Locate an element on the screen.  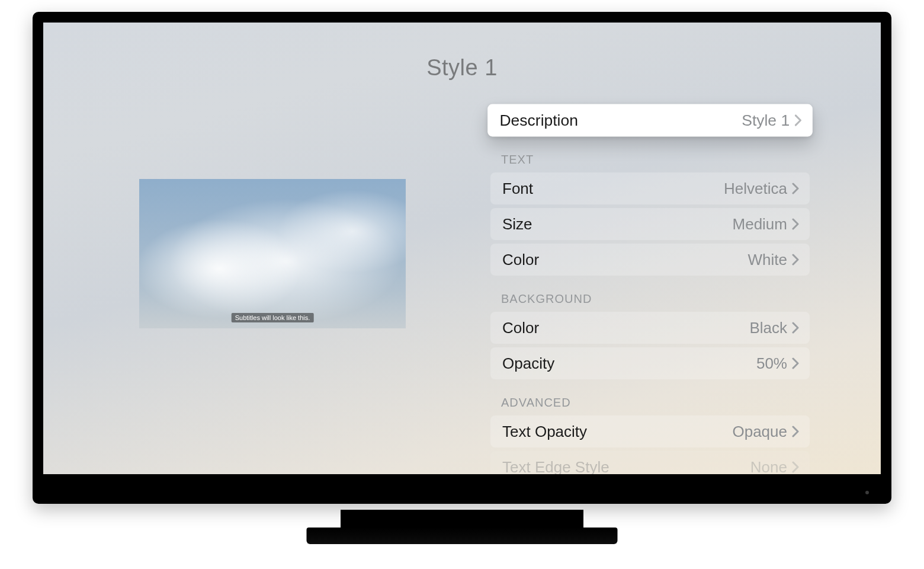
page-title: Style 1 is located at coordinates (462, 68).